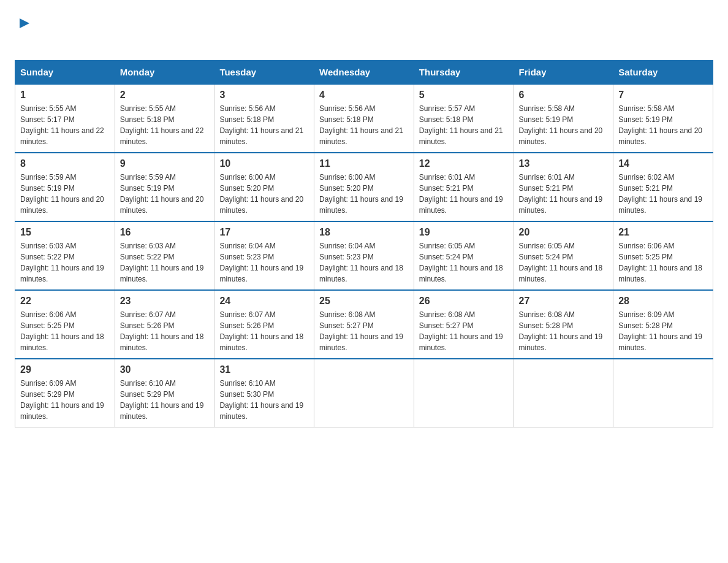 The height and width of the screenshot is (563, 728). What do you see at coordinates (663, 164) in the screenshot?
I see `day-number: 14` at bounding box center [663, 164].